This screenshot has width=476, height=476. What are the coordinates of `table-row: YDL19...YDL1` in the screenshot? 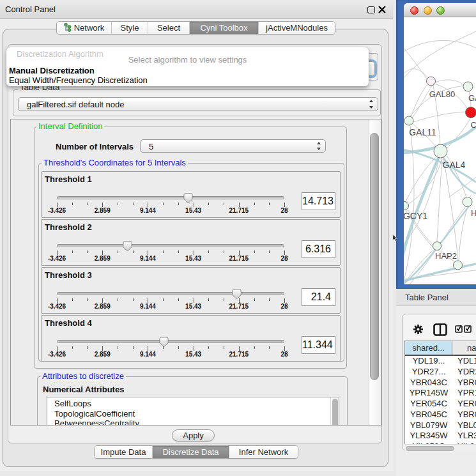 It's located at (441, 362).